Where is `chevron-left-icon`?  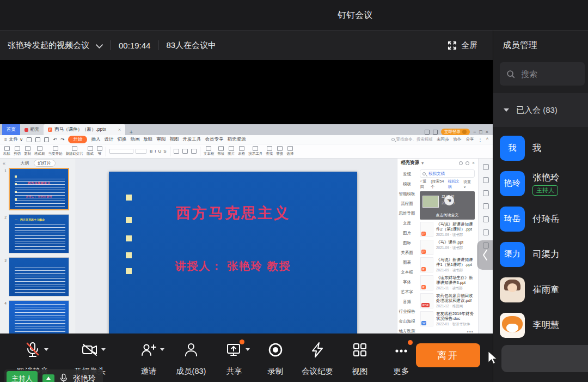
chevron-left-icon is located at coordinates (485, 255).